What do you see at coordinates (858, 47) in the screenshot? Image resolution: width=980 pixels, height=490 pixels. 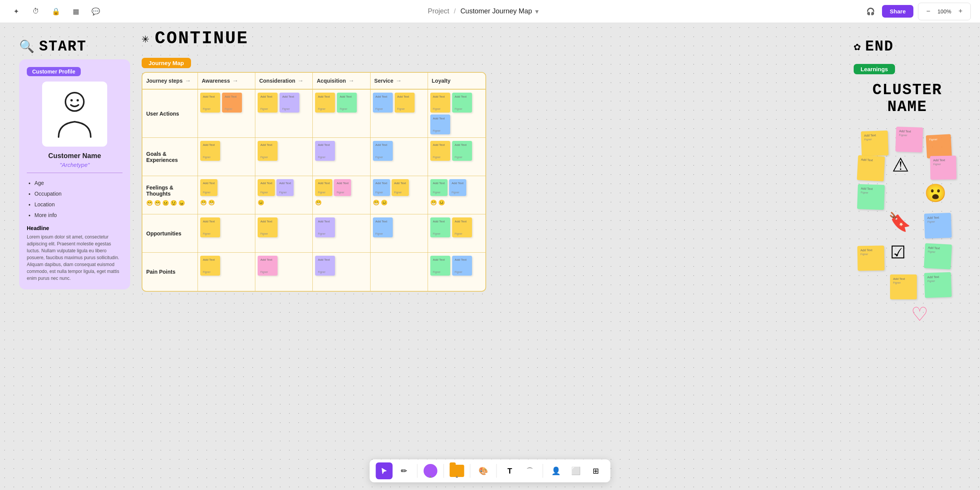 I see `end-flower-icon: ✿` at bounding box center [858, 47].